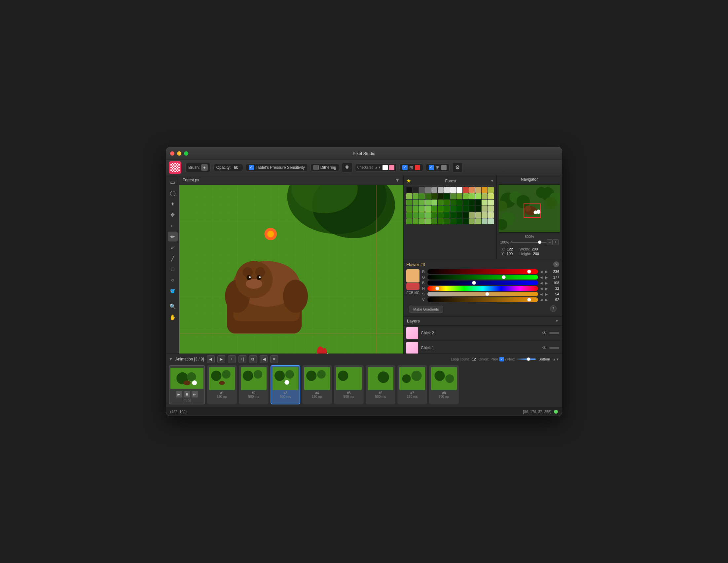 This screenshot has width=728, height=563. Describe the element at coordinates (409, 181) in the screenshot. I see `palette-star-icon: ★` at that location.